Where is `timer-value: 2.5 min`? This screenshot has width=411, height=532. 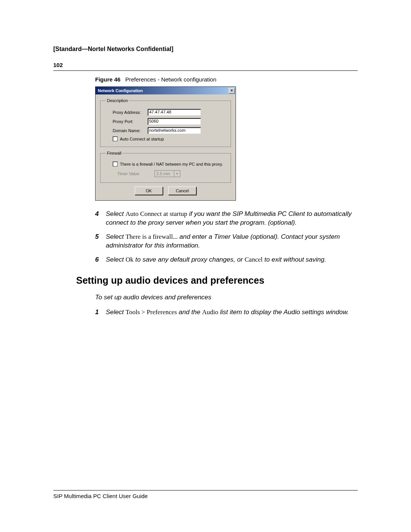 timer-value: 2.5 min is located at coordinates (163, 174).